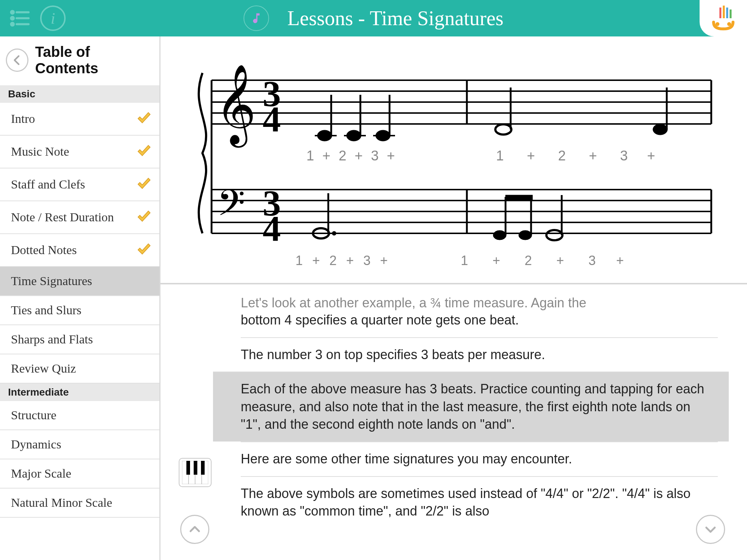 The width and height of the screenshot is (747, 560). Describe the element at coordinates (195, 529) in the screenshot. I see `scroll-up-icon` at that location.